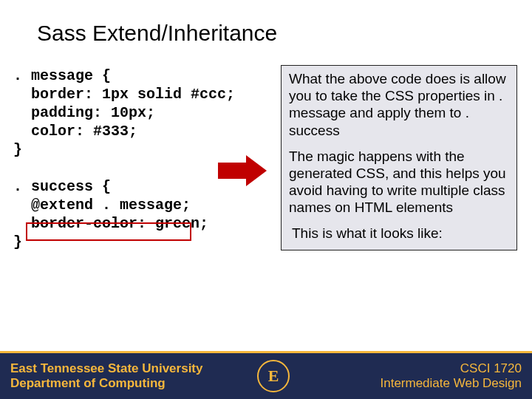 The image size is (532, 399). What do you see at coordinates (244, 171) in the screenshot?
I see `arrow-right-icon` at bounding box center [244, 171].